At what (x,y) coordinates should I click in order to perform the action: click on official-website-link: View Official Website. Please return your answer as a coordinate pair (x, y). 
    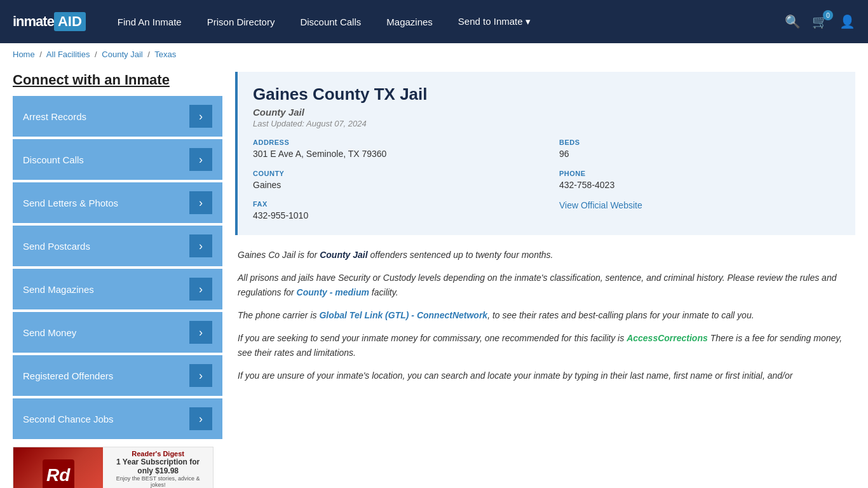
    Looking at the image, I should click on (601, 205).